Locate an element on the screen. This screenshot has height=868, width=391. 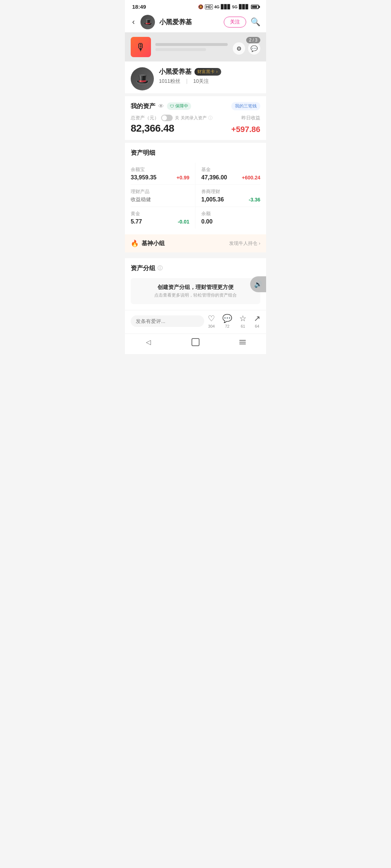
asset-change-broker: -3.36 is located at coordinates (255, 200).